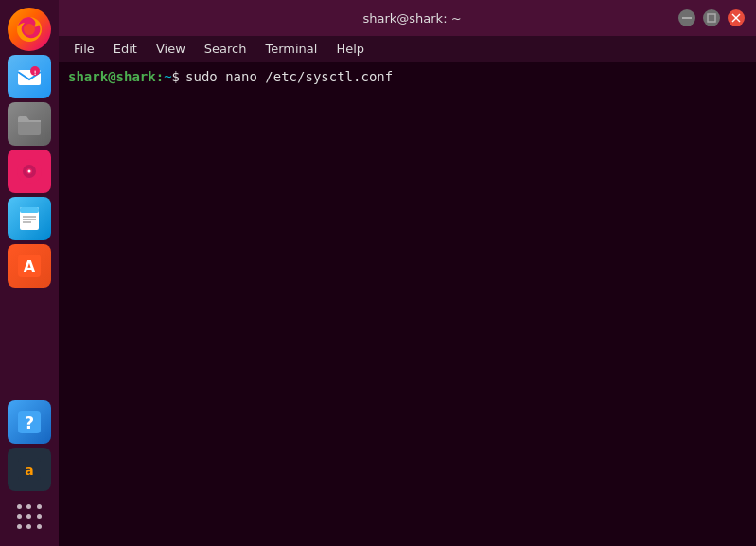 The width and height of the screenshot is (756, 546). I want to click on menu-edit: Edit, so click(125, 49).